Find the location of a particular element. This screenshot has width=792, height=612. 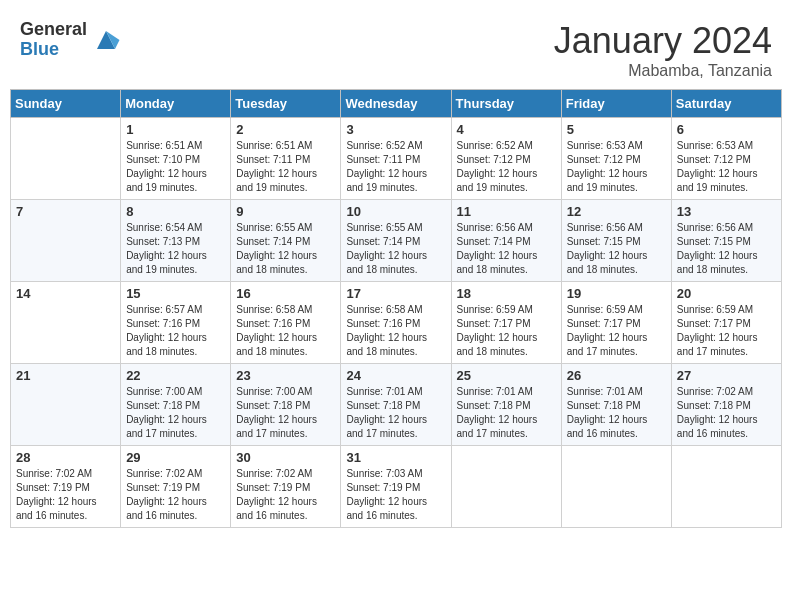

calendar-day-cell: 27Sunrise: 7:02 AMSunset: 7:18 PMDayligh… is located at coordinates (726, 405).